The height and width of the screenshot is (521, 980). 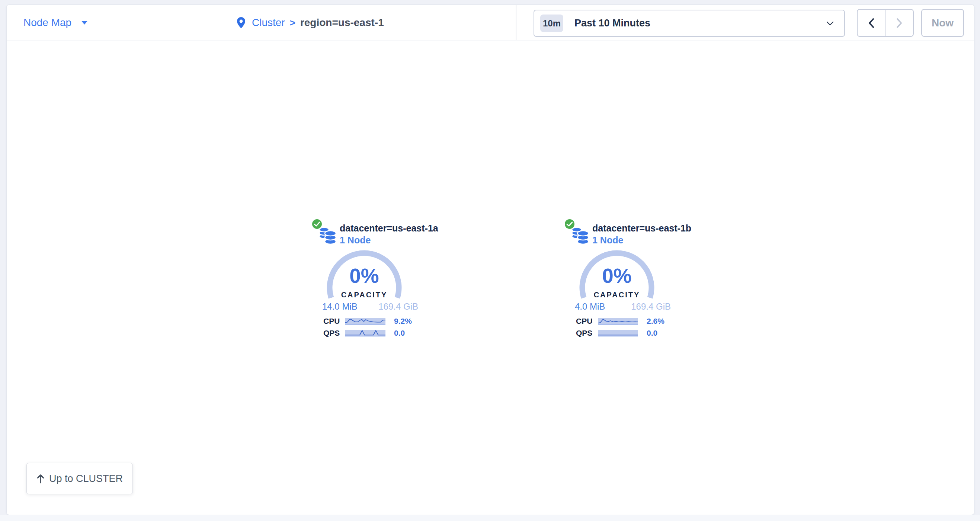 What do you see at coordinates (490, 23) in the screenshot?
I see `header-bar: Node Map Cluster > region=us-east-1 10m …` at bounding box center [490, 23].